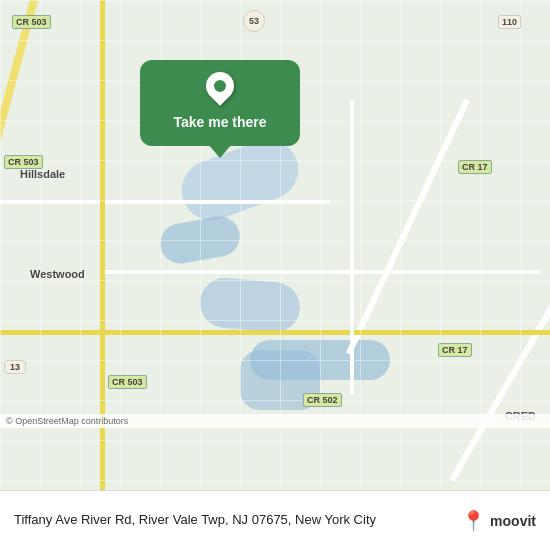 The image size is (550, 550). Describe the element at coordinates (220, 103) in the screenshot. I see `map-popup: Take me there` at that location.